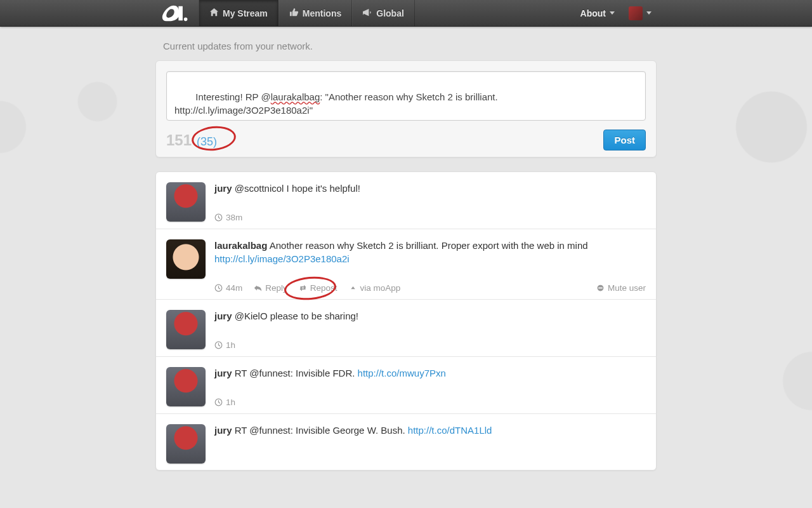 The width and height of the screenshot is (812, 508). Describe the element at coordinates (173, 13) in the screenshot. I see `alpha-logo-icon` at that location.